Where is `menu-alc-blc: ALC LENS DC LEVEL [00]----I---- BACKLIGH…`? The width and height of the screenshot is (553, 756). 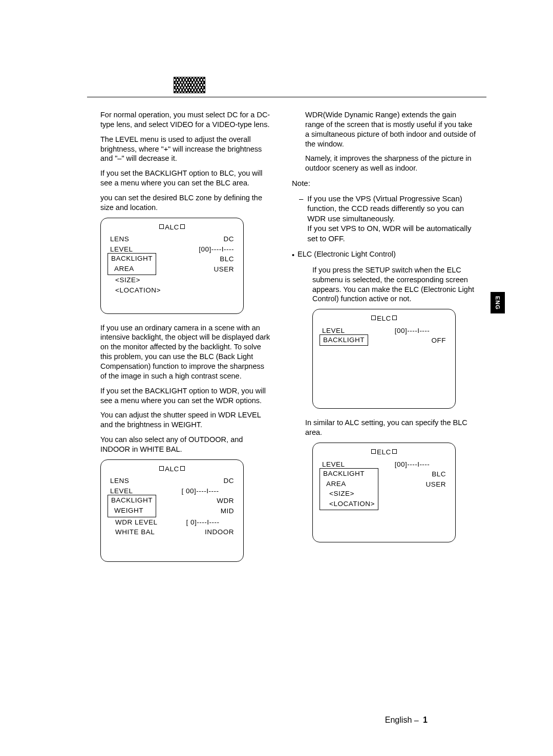 menu-alc-blc: ALC LENS DC LEVEL [00]----I---- BACKLIGH… is located at coordinates (172, 266).